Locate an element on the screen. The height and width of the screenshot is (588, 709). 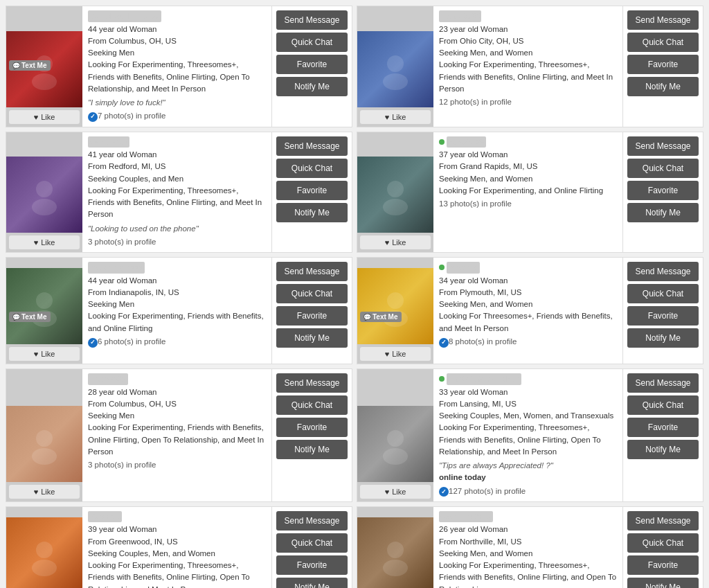
favorite-btn-9: Favorite is located at coordinates (312, 565).